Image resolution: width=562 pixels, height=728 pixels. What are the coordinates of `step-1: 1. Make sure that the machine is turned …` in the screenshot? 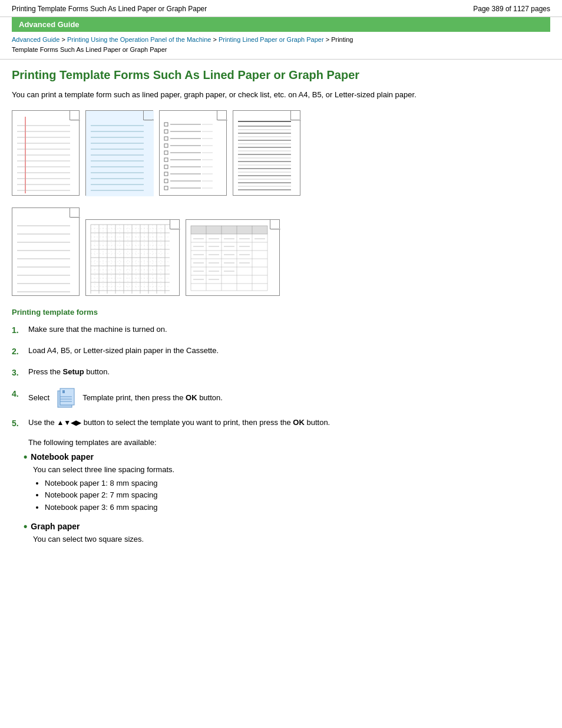 It's located at (281, 330).